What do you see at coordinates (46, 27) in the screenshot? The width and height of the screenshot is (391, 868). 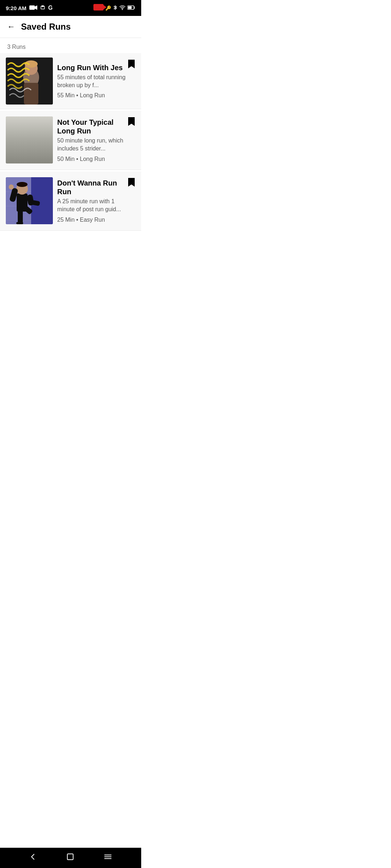 I see `page-title: Saved Runs` at bounding box center [46, 27].